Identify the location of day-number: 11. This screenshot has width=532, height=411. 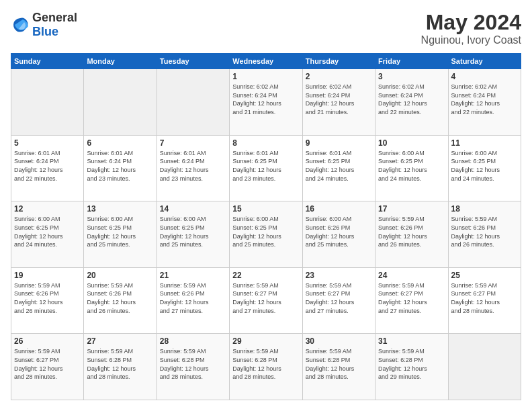
(485, 143).